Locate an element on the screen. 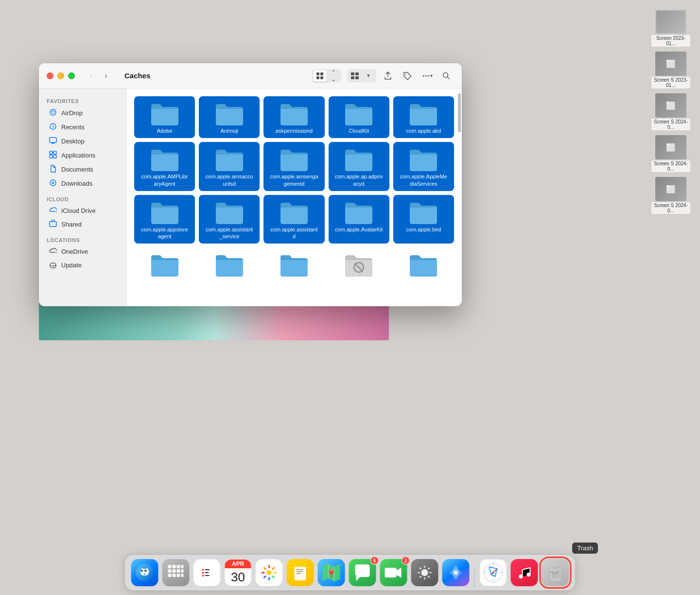 The width and height of the screenshot is (700, 595). safari-icon is located at coordinates (493, 573).